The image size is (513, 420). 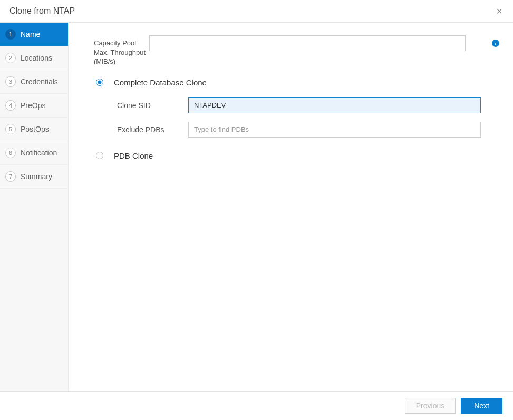 I want to click on step-label: PreOps, so click(x=33, y=105).